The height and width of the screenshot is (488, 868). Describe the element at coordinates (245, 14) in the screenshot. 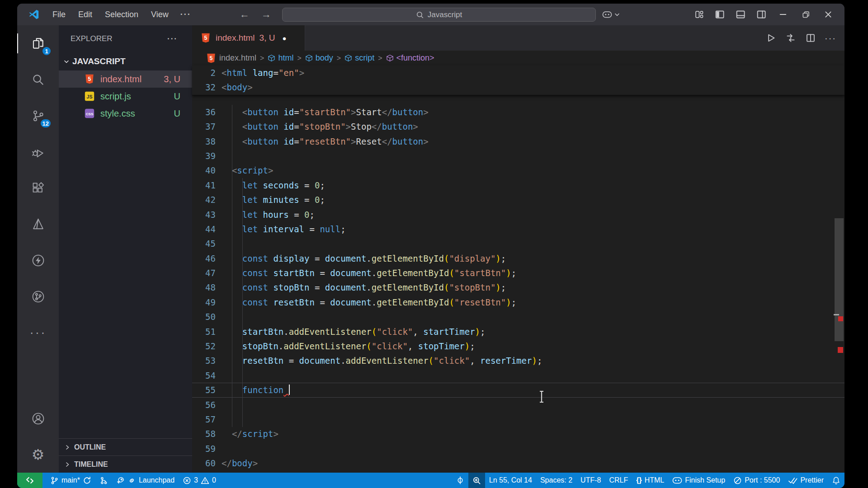

I see `nav-back-icon: ←` at that location.